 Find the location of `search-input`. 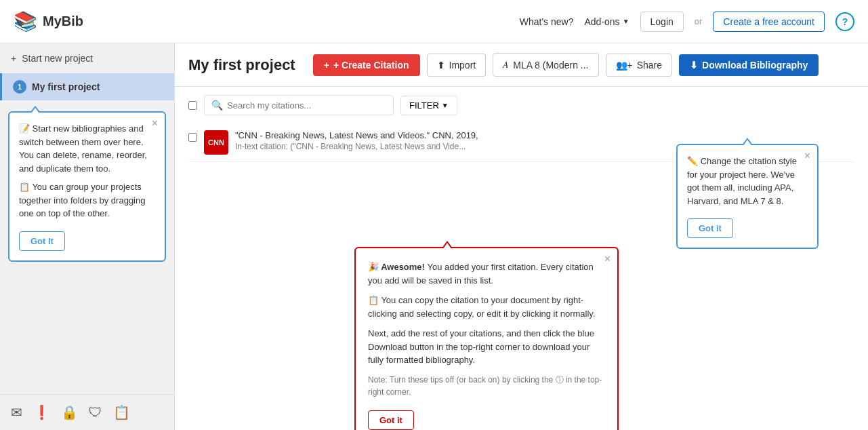

search-input is located at coordinates (306, 106).